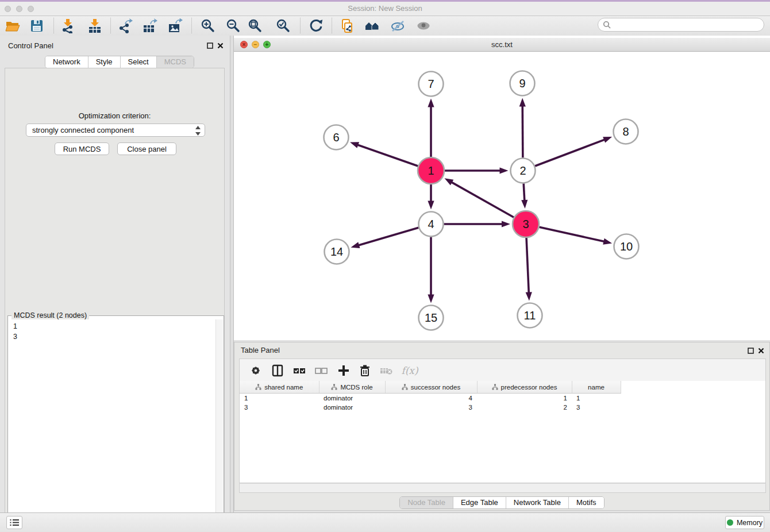  I want to click on memory-button: Memory, so click(745, 523).